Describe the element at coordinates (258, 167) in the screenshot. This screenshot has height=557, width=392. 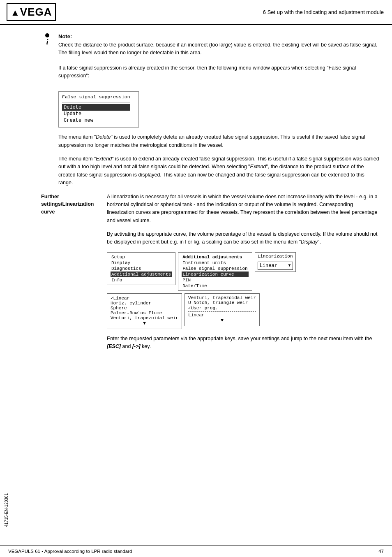
I see `extend-italic2: Extend` at that location.